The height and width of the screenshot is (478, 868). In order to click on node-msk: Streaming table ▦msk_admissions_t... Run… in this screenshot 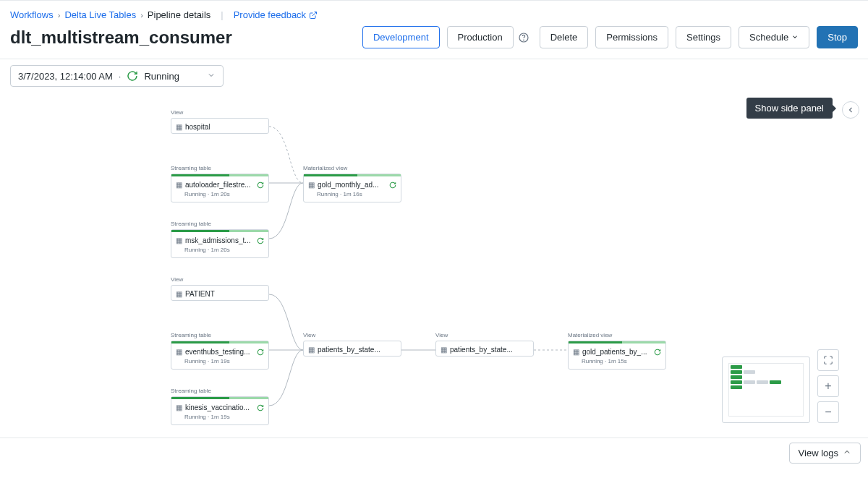, I will do `click(220, 239)`.